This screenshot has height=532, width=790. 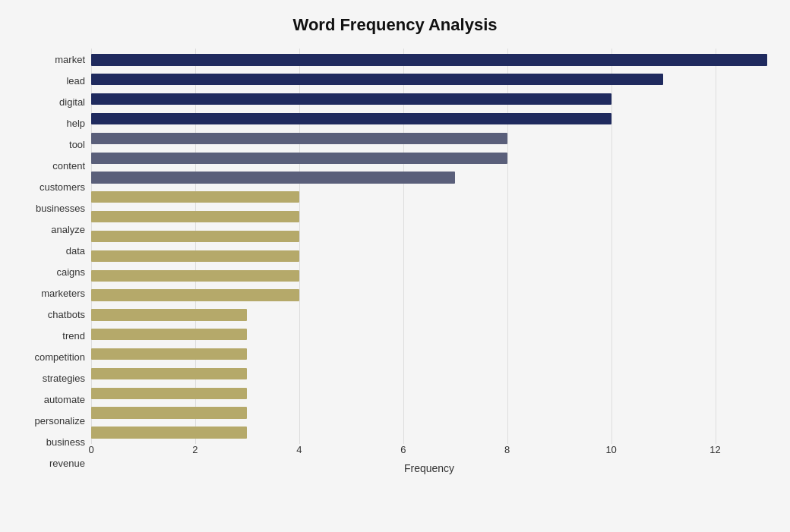 What do you see at coordinates (299, 449) in the screenshot?
I see `x-tick-label: 4` at bounding box center [299, 449].